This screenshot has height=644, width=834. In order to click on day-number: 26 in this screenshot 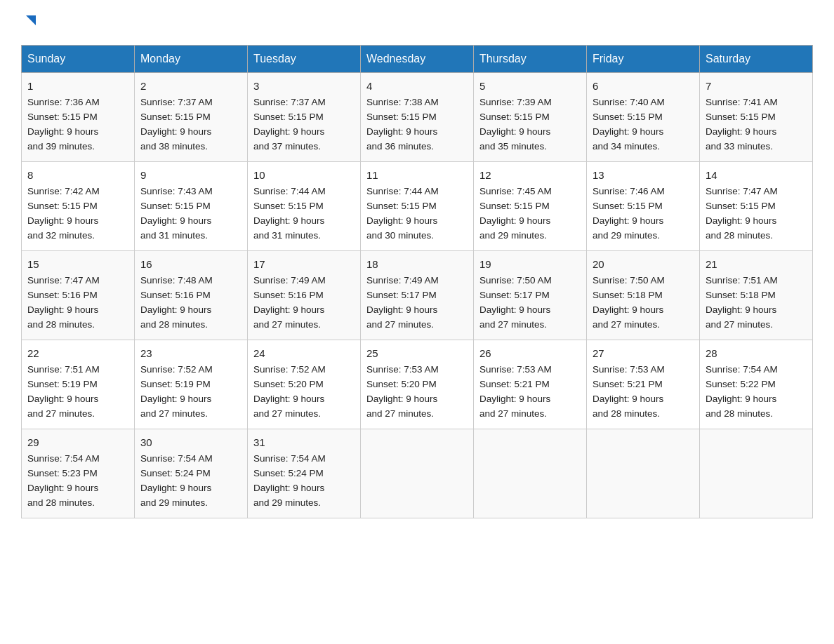, I will do `click(530, 354)`.